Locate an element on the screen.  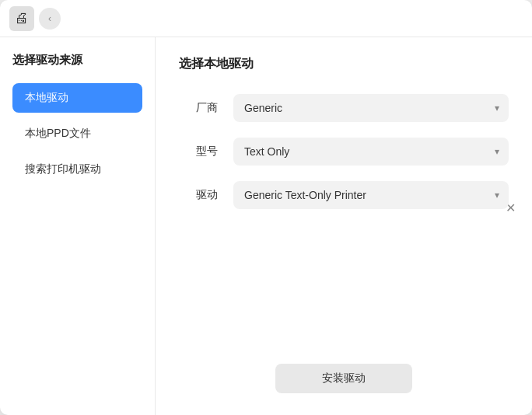
title-bar-left: 🖨 ‹ is located at coordinates (35, 19).